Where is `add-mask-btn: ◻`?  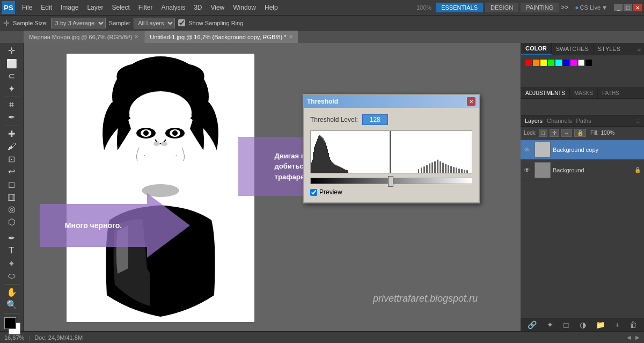
add-mask-btn: ◻ is located at coordinates (566, 325).